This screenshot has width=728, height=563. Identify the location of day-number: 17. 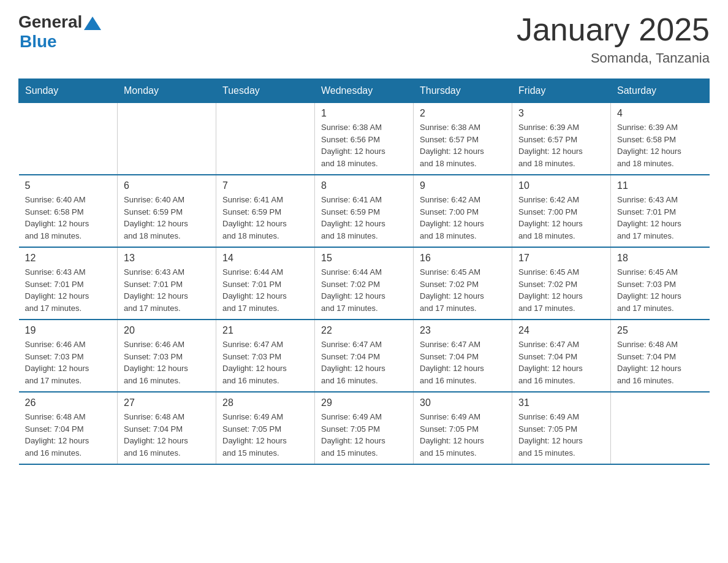
(561, 258).